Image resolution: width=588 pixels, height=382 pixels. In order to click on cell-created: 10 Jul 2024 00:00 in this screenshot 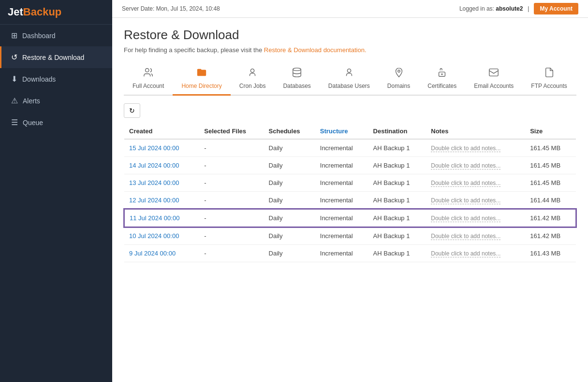, I will do `click(162, 236)`.